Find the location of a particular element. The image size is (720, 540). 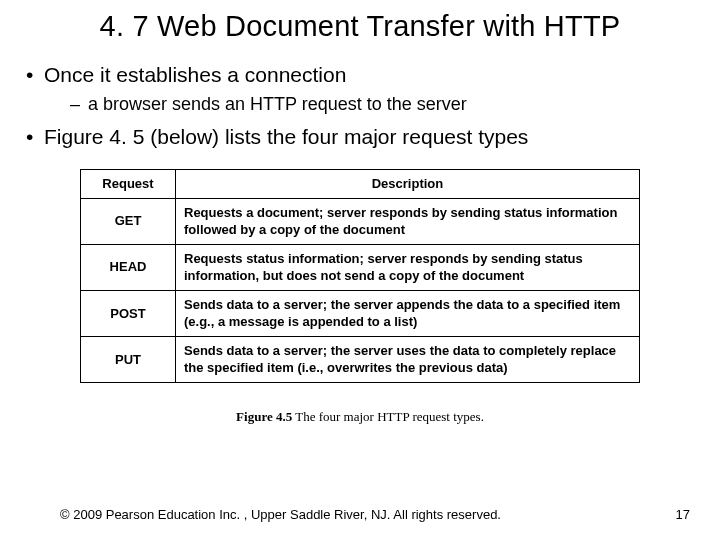

footer: © 2009 Pearson Education Inc. , Upper Sa… is located at coordinates (360, 514).